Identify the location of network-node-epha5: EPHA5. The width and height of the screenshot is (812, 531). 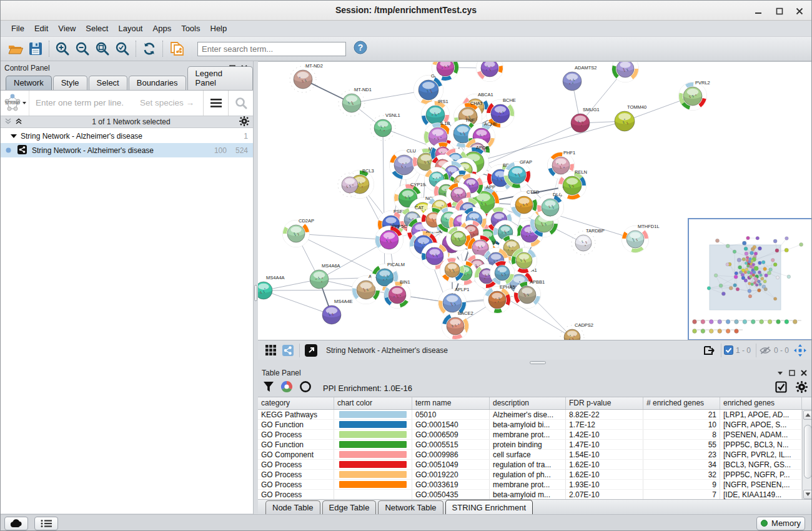
(498, 300).